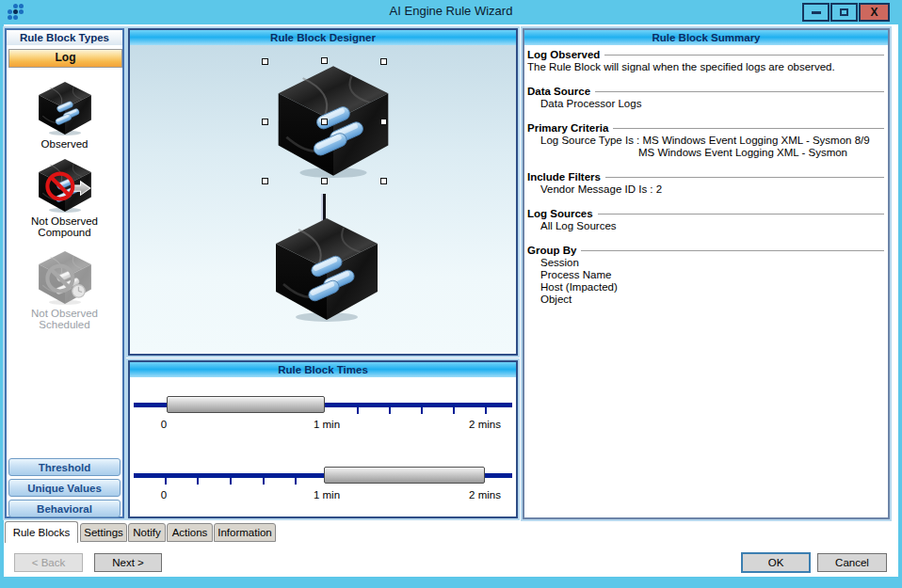 The height and width of the screenshot is (588, 902). What do you see at coordinates (128, 563) in the screenshot?
I see `next-button: Next >` at bounding box center [128, 563].